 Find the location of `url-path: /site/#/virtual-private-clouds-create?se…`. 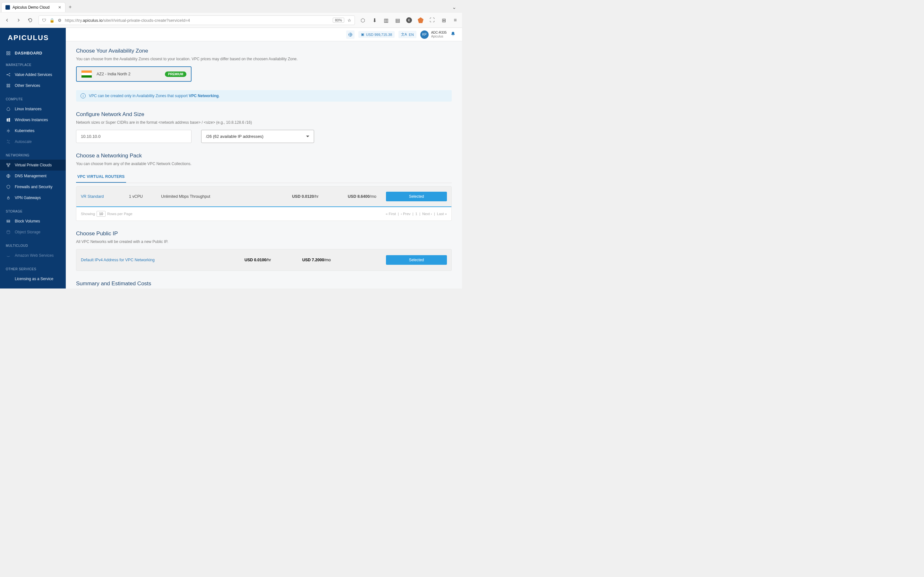

url-path: /site/#/virtual-private-clouds-create?se… is located at coordinates (147, 21).